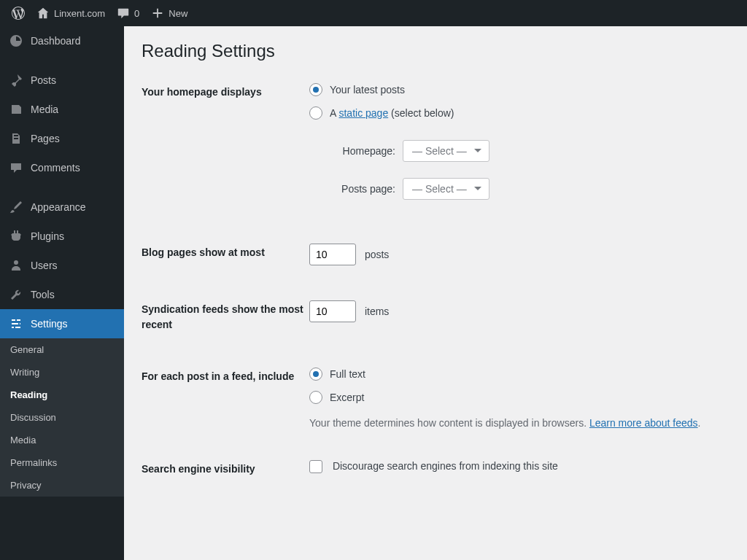 This screenshot has height=560, width=747. Describe the element at coordinates (225, 316) in the screenshot. I see `syndication-label: Syndication feeds show the most recent` at that location.